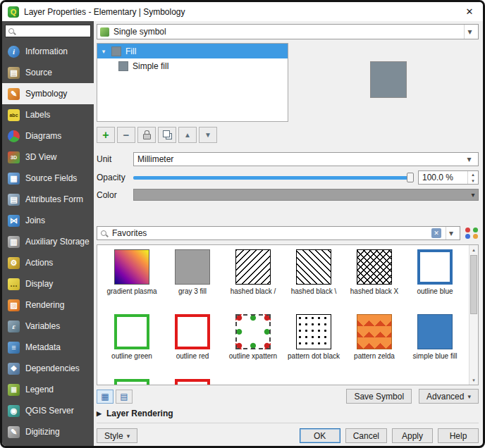 The image size is (485, 448). I want to click on clear-search-icon: ✕, so click(436, 233).